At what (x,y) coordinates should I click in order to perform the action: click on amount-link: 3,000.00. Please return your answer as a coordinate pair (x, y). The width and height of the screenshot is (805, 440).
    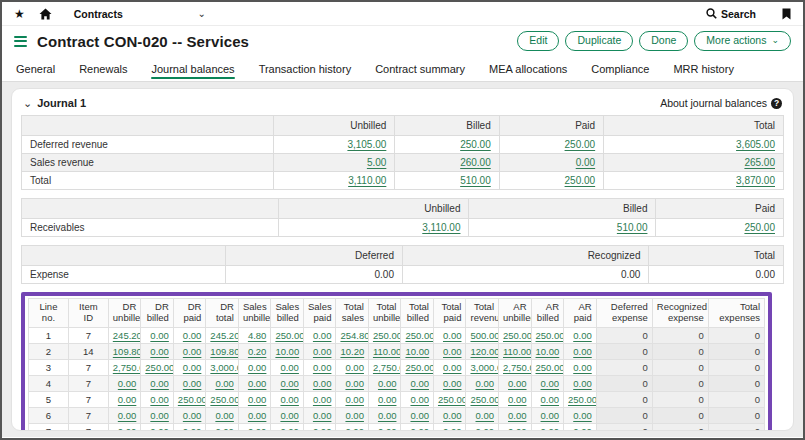
    Looking at the image, I should click on (224, 368).